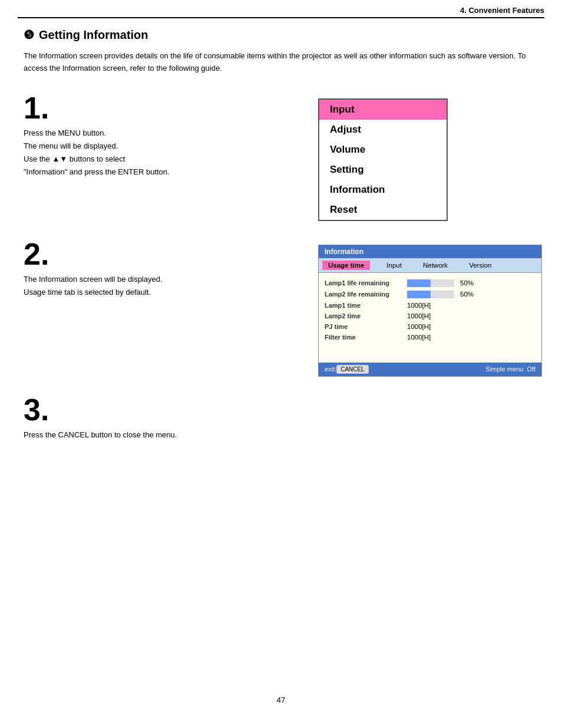 This screenshot has height=728, width=562. What do you see at coordinates (281, 19) in the screenshot?
I see `top-rule` at bounding box center [281, 19].